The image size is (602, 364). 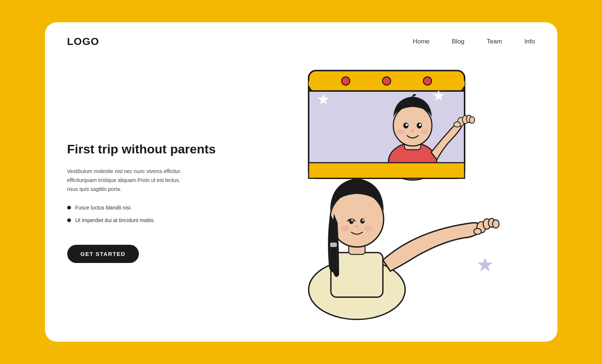 I want to click on nav-link-blog: Blog, so click(x=458, y=42).